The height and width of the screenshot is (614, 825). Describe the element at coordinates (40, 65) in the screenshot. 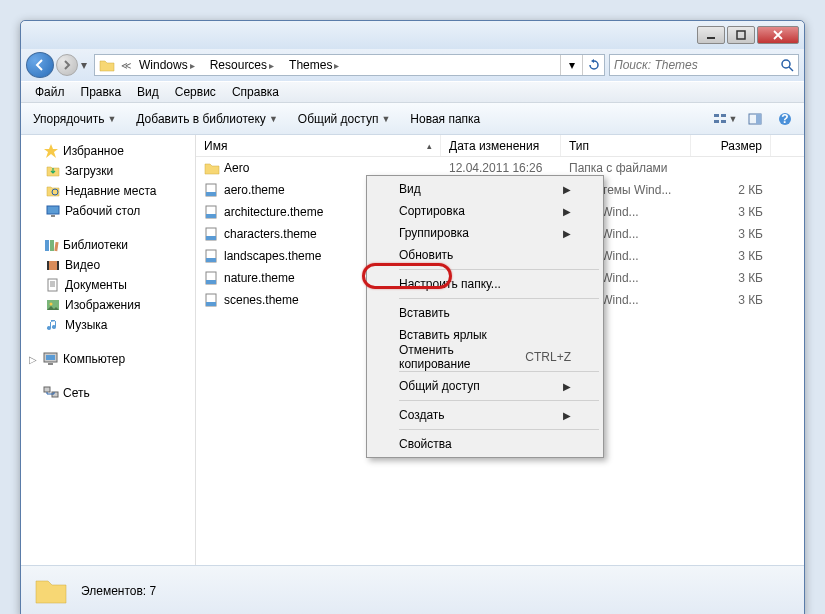

I see `back-button` at that location.